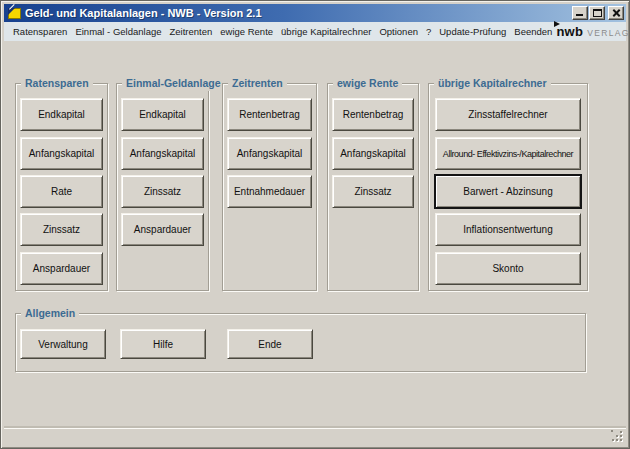 The height and width of the screenshot is (449, 630). I want to click on einmal-anfangskapital-button: Anfangskapital, so click(162, 154).